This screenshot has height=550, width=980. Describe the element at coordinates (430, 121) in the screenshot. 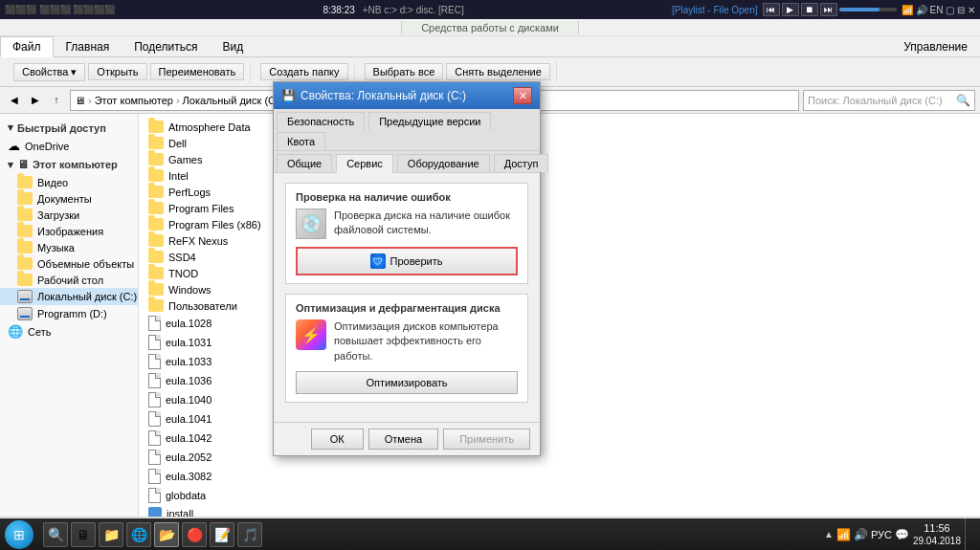

I see `tab-prev-versions: Предыдущие версии` at that location.